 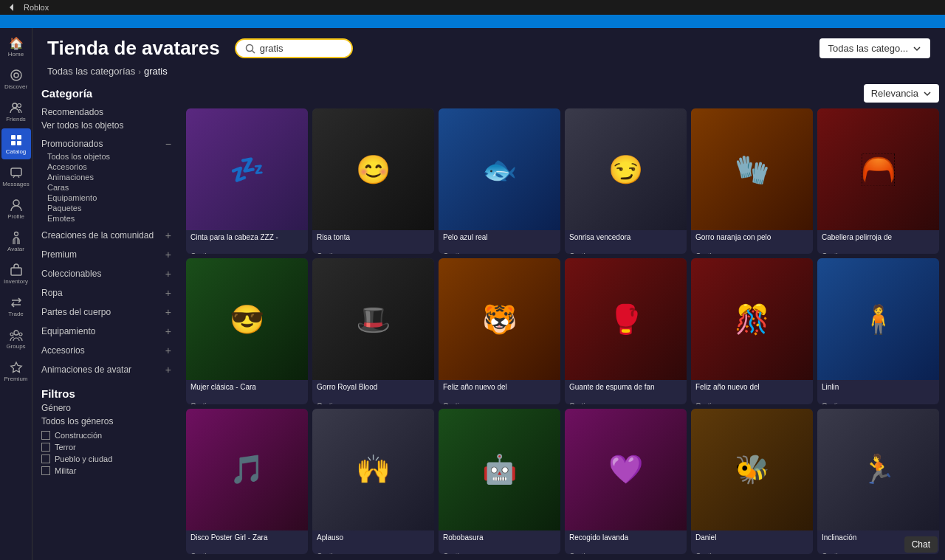 What do you see at coordinates (106, 235) in the screenshot?
I see `community-header: Creaciones de la comunidad +` at bounding box center [106, 235].